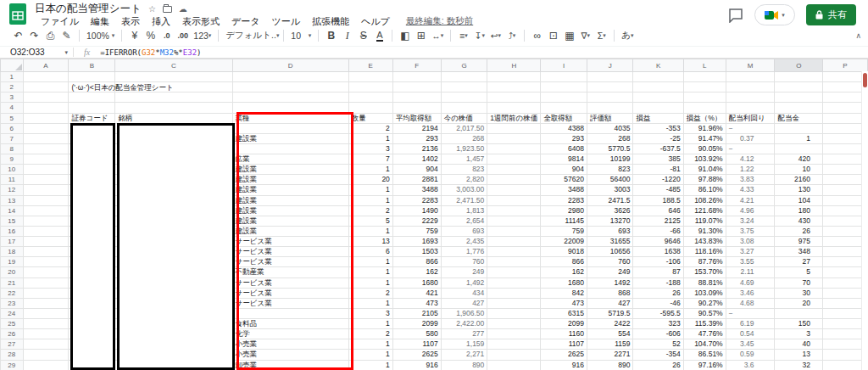 Image resolution: width=868 pixels, height=370 pixels. I want to click on cell: 1,457, so click(465, 160).